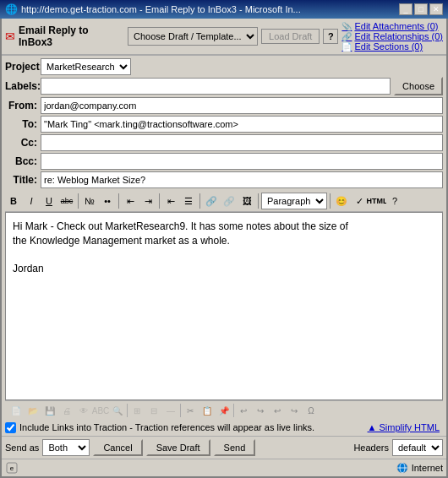  Describe the element at coordinates (294, 410) in the screenshot. I see `tool-redo2: ↪` at that location.